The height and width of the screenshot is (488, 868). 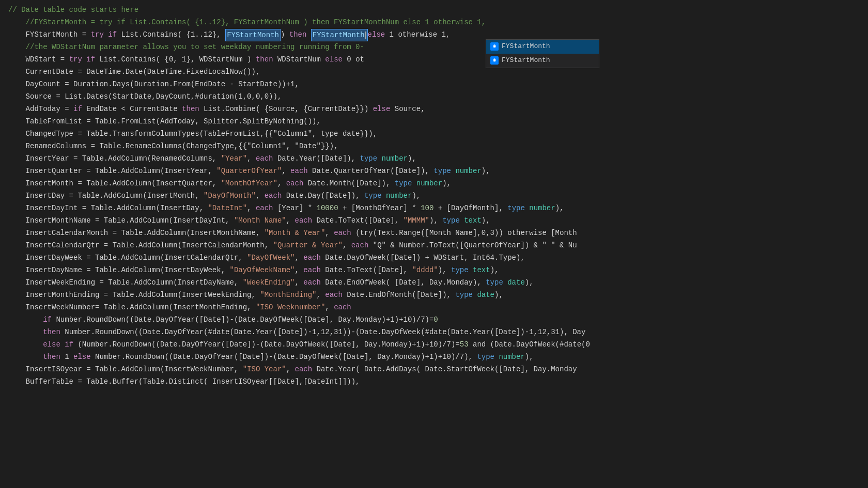 What do you see at coordinates (39, 59) in the screenshot?
I see `code-token: WDStart =` at bounding box center [39, 59].